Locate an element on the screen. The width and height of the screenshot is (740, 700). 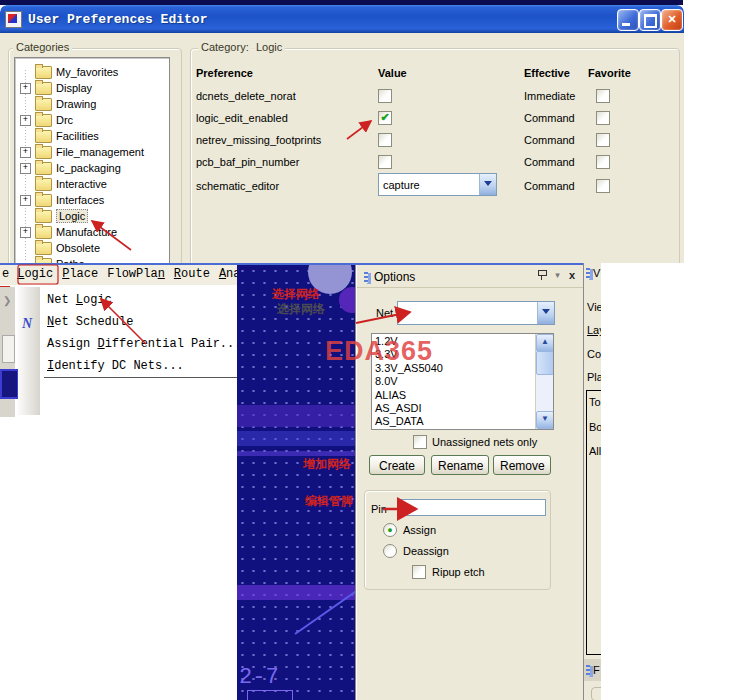
menu-item-identify-dc-nets: Identify DC Nets... is located at coordinates (128, 366).